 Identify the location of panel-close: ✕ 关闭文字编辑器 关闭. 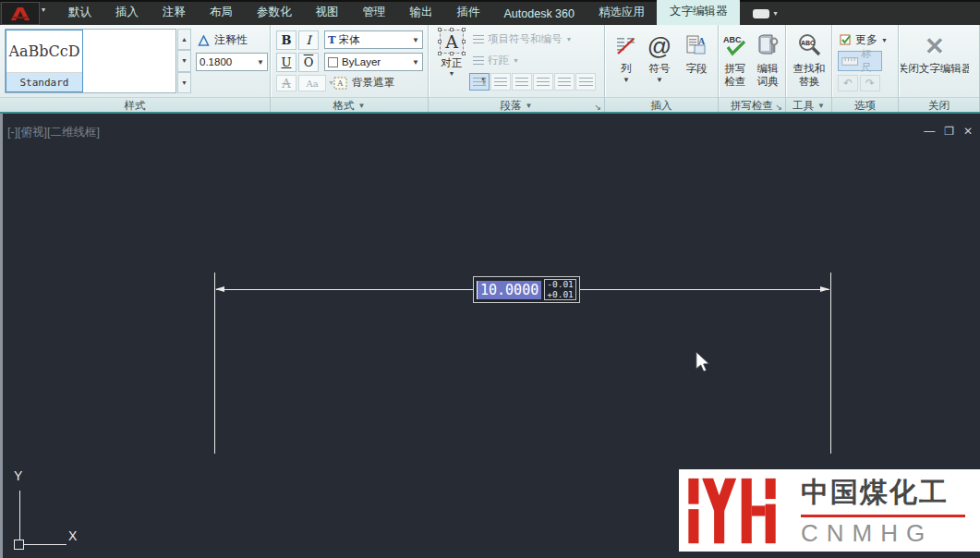
(939, 69).